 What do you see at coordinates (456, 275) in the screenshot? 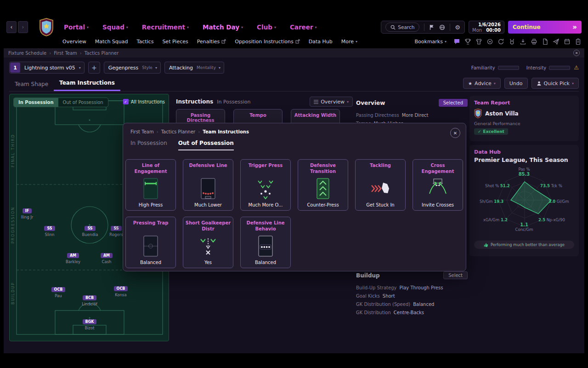
I see `select-button: Select` at bounding box center [456, 275].